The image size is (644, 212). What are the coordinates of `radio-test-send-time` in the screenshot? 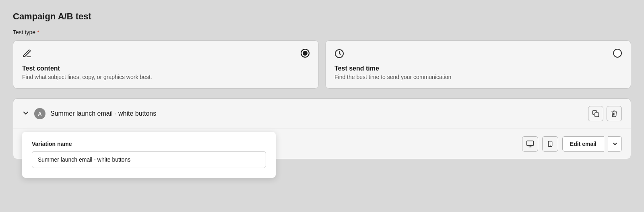 It's located at (617, 53).